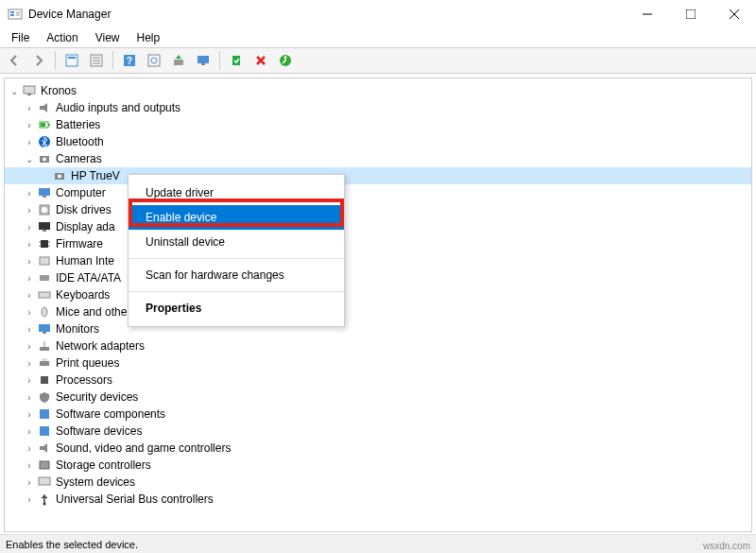 The image size is (756, 553). I want to click on context-menu-item: Uninstall device, so click(236, 242).